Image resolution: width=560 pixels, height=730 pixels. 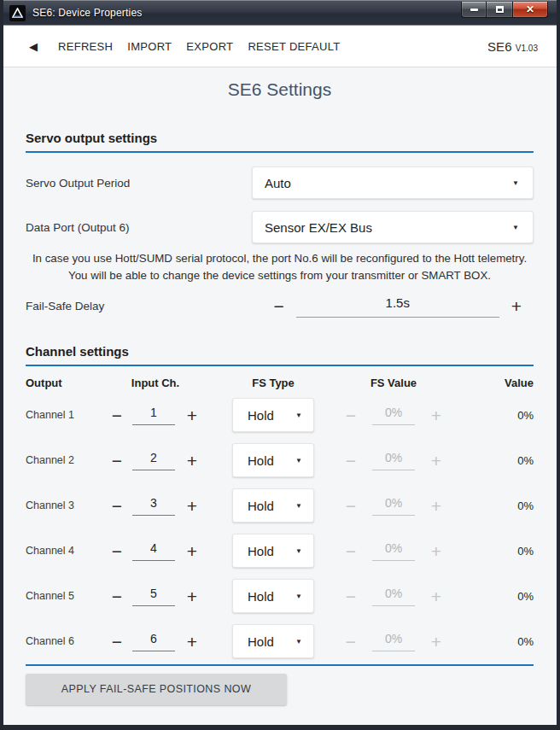 I want to click on input-ch-field: 2, so click(x=154, y=461).